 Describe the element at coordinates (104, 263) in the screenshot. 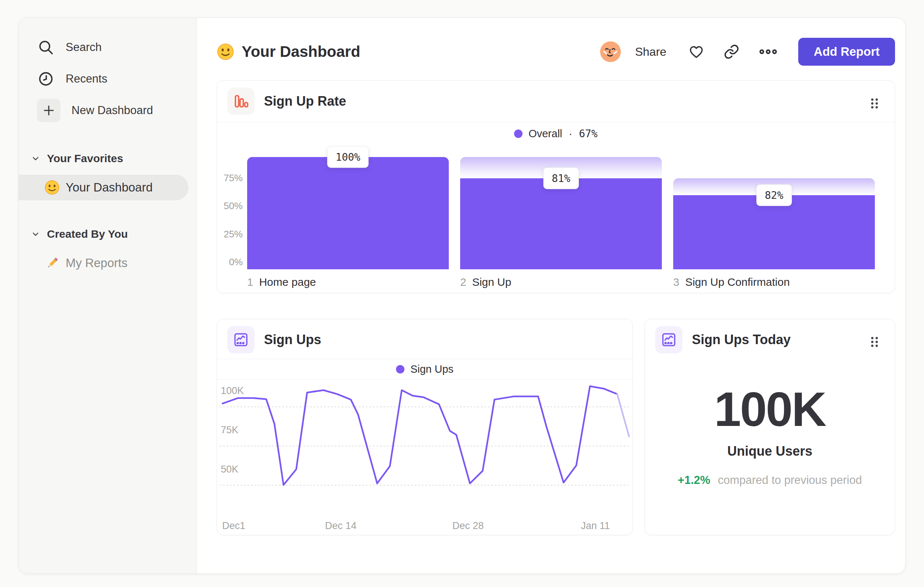

I see `sidebar-item-my-reports: My Reports` at that location.